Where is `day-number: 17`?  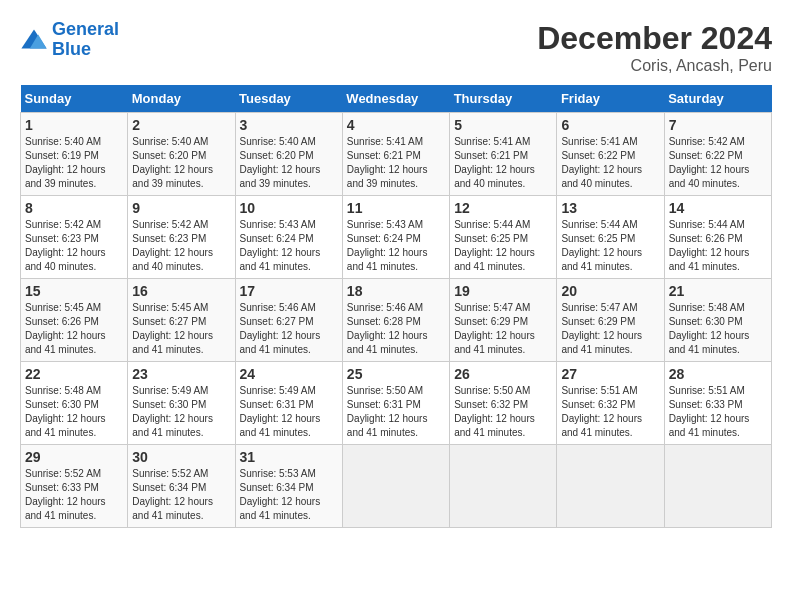
day-number: 17 is located at coordinates (289, 291).